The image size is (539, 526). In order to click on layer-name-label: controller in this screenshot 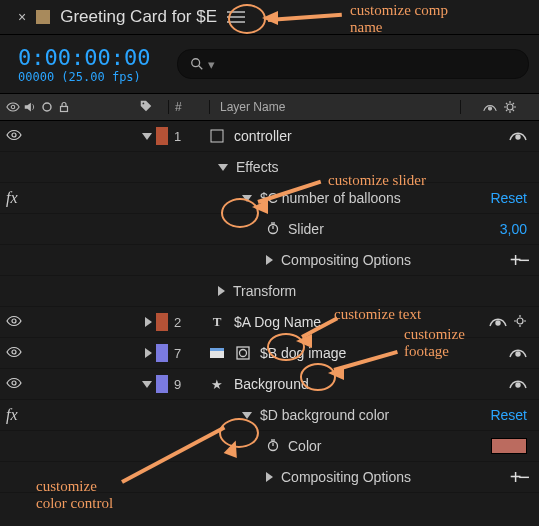, I will do `click(263, 136)`.